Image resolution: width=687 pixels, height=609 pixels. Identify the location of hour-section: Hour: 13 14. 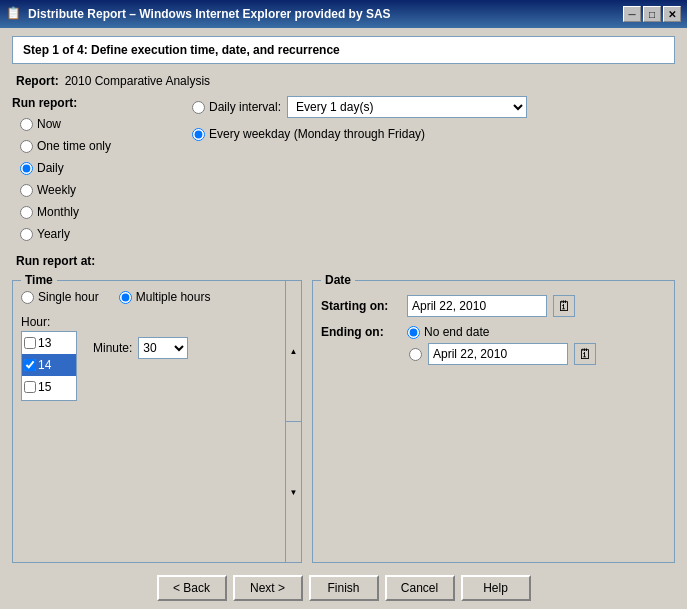
(49, 358).